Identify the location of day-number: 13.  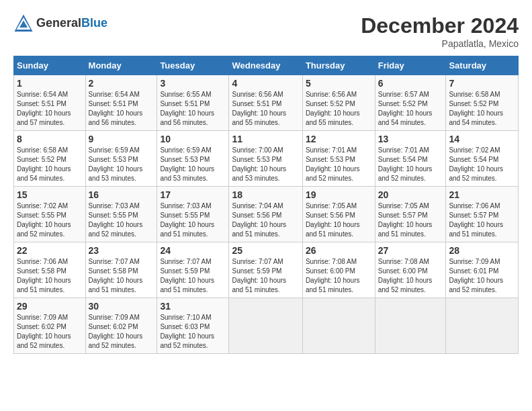
(411, 139).